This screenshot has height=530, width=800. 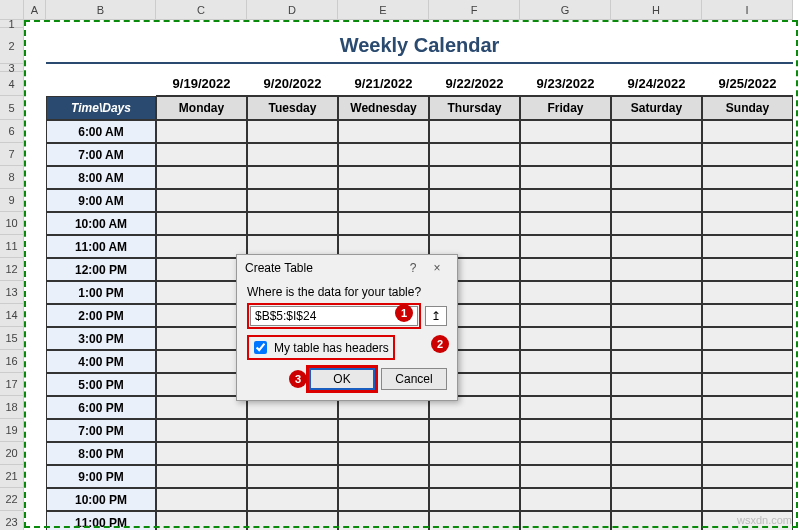 What do you see at coordinates (101, 108) in the screenshot?
I see `time-days-header: Time\Days` at bounding box center [101, 108].